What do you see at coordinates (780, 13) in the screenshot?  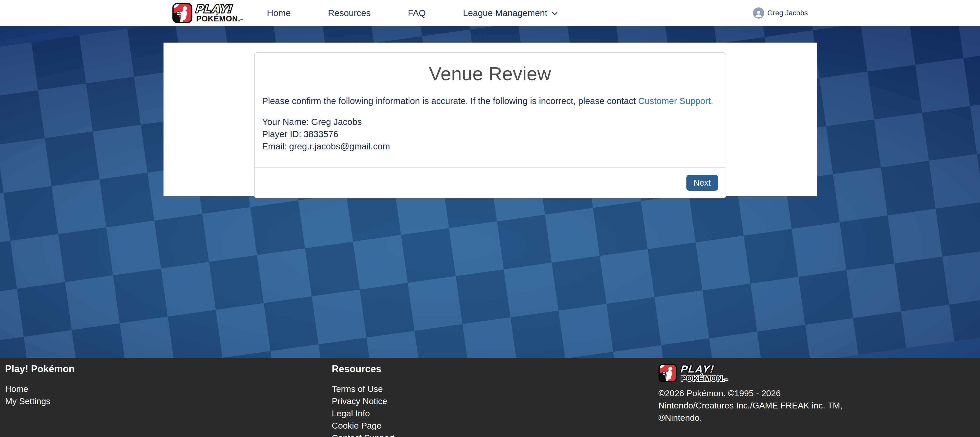 I see `user-menu: Greg Jacobs` at bounding box center [780, 13].